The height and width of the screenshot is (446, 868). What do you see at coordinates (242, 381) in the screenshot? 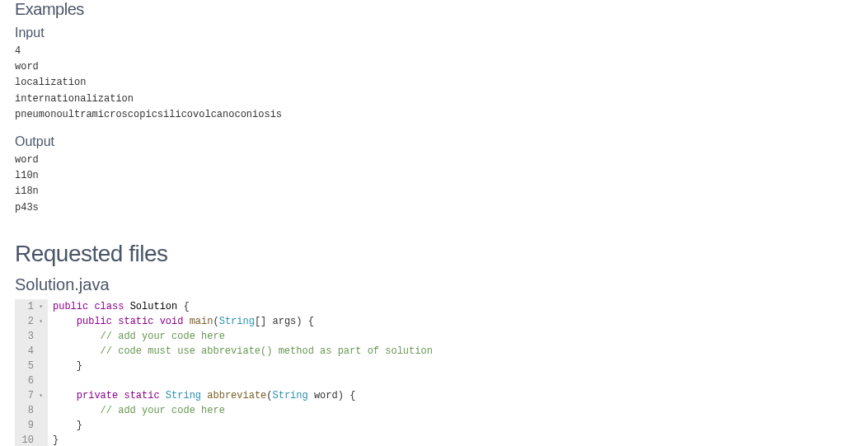
I see `code-line` at bounding box center [242, 381].